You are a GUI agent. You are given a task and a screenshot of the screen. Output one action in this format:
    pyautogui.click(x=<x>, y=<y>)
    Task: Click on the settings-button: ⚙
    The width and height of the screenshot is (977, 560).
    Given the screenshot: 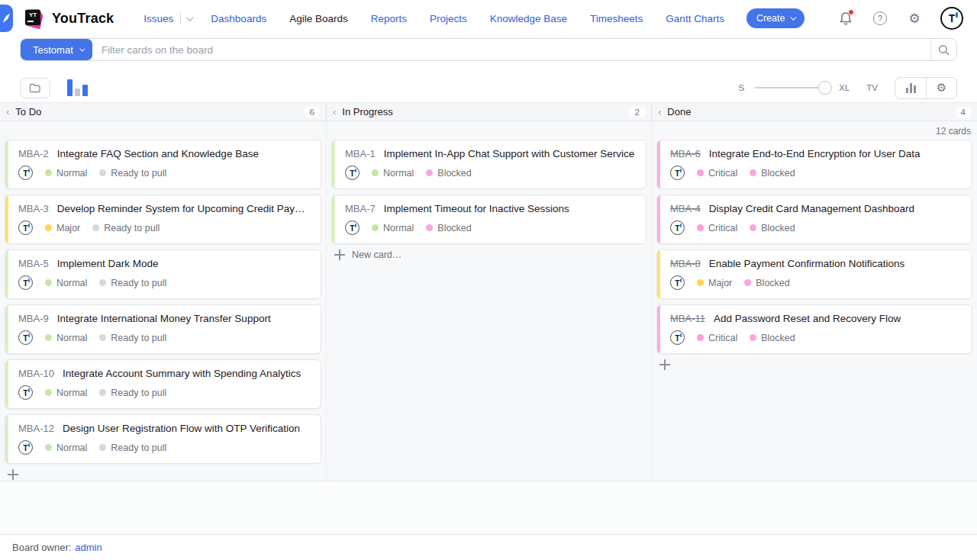 What is the action you would take?
    pyautogui.click(x=914, y=18)
    